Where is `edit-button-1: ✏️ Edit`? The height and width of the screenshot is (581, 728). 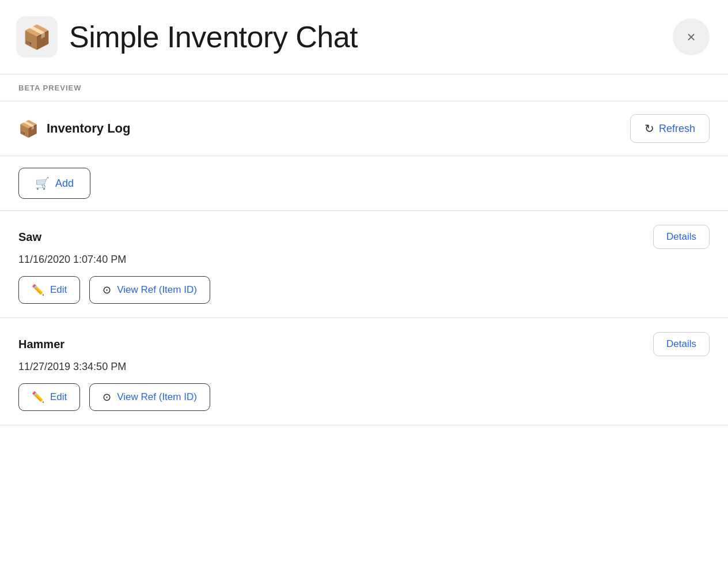 edit-button-1: ✏️ Edit is located at coordinates (50, 397).